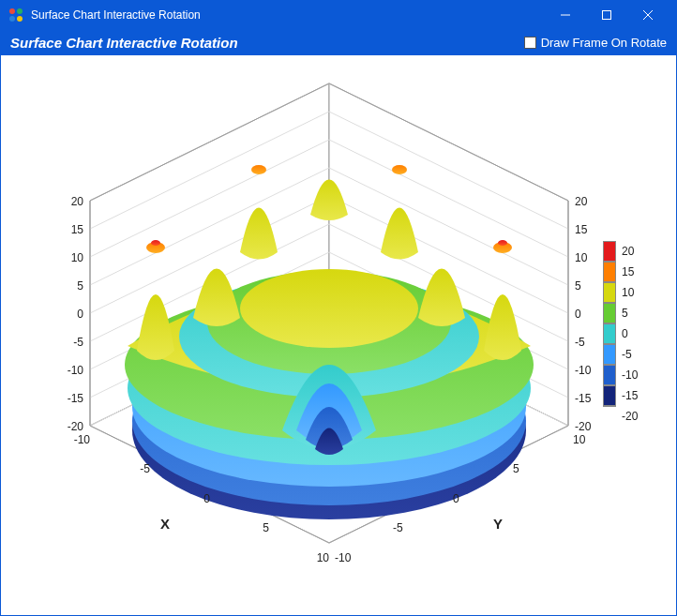 The image size is (677, 616). What do you see at coordinates (565, 15) in the screenshot?
I see `minimize-button` at bounding box center [565, 15].